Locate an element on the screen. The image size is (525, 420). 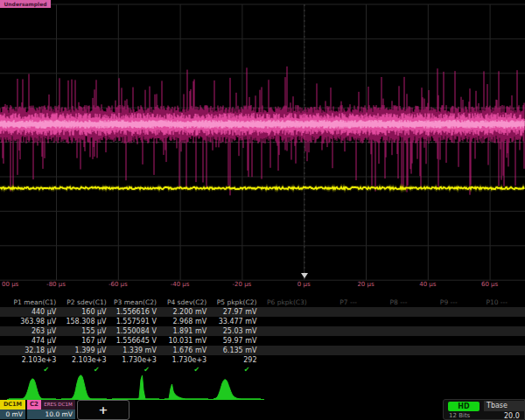
measure-value-cell: 10.031 mV is located at coordinates (186, 341).